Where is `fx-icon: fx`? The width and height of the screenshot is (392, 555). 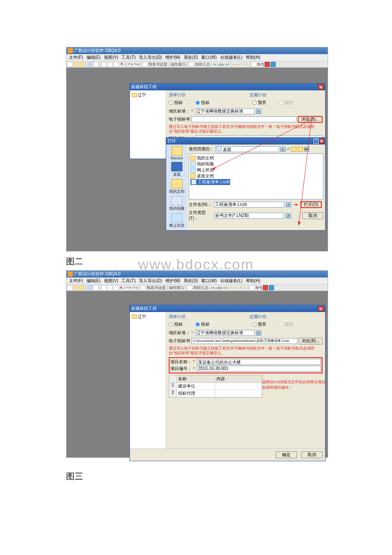
fx-icon: fx is located at coordinates (259, 64).